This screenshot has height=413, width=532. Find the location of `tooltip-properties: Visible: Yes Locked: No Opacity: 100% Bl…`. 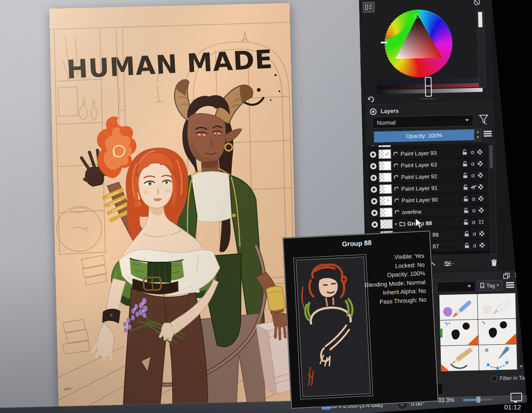

tooltip-properties: Visible: Yes Locked: No Opacity: 100% Bl… is located at coordinates (395, 279).